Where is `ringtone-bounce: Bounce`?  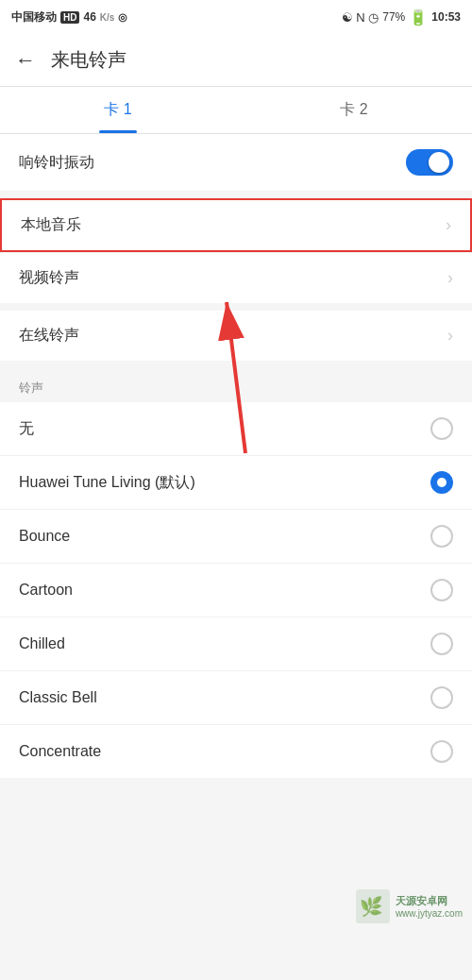 ringtone-bounce: Bounce is located at coordinates (236, 536).